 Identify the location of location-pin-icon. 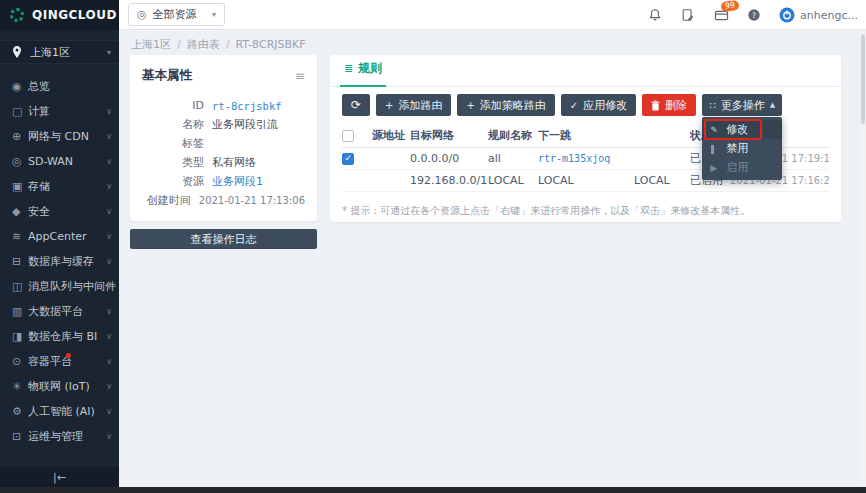
(17, 52).